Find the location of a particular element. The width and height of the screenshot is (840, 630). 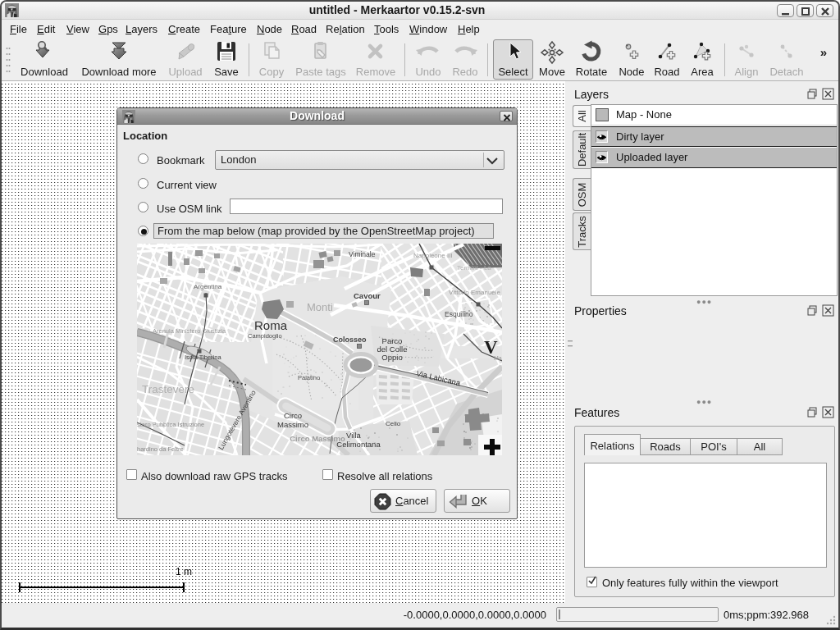

svg-text: Esquilino is located at coordinates (459, 314).